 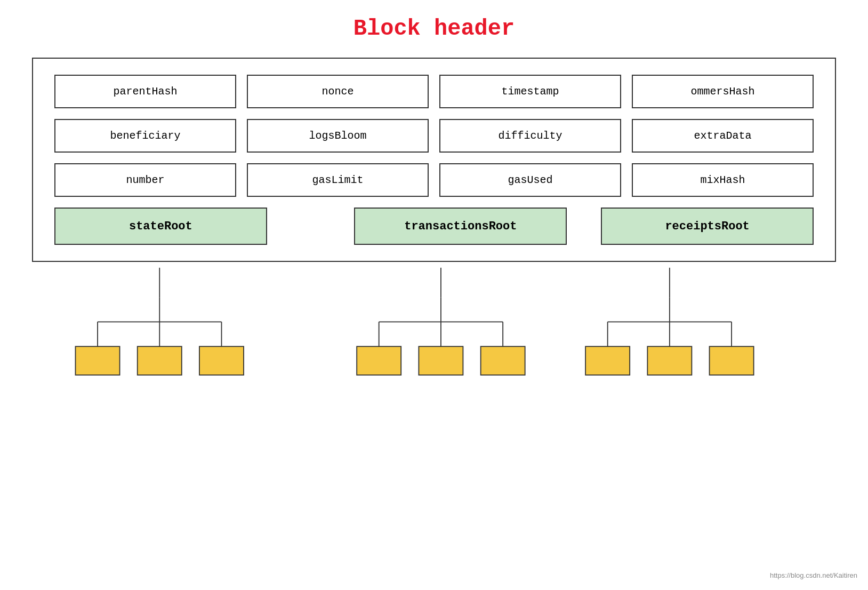 What do you see at coordinates (723, 92) in the screenshot?
I see `field-ommersHash: ommersHash` at bounding box center [723, 92].